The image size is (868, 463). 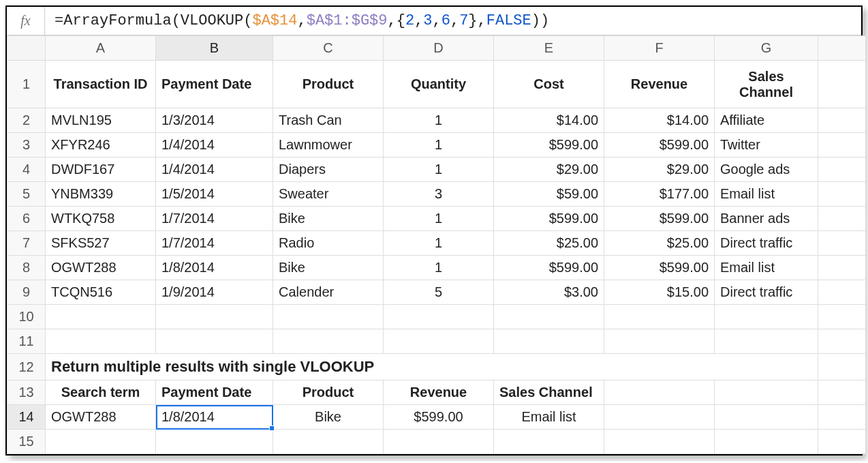 What do you see at coordinates (766, 145) in the screenshot?
I see `cell: Twitter` at bounding box center [766, 145].